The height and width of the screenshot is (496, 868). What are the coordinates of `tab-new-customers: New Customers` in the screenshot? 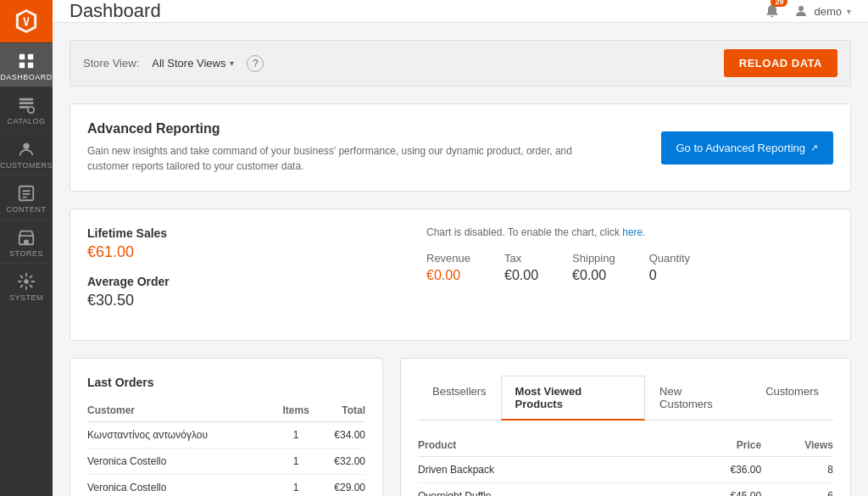 It's located at (698, 398).